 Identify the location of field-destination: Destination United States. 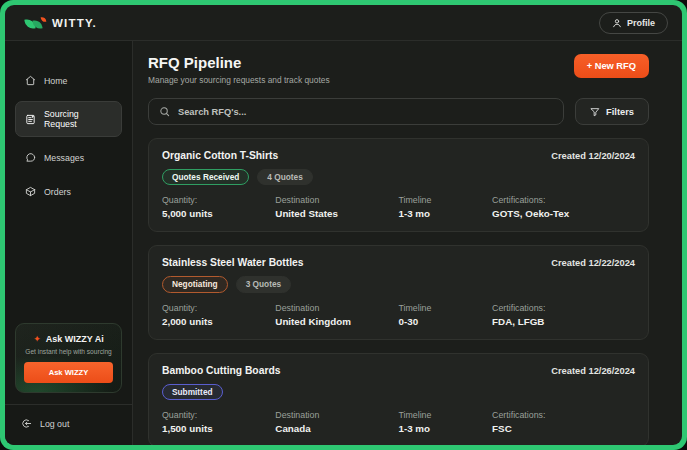
(336, 207).